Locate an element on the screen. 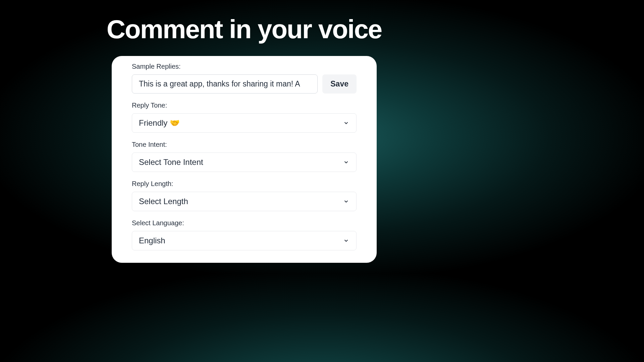 The height and width of the screenshot is (362, 644). tone-intent-group: Tone Intent: Select Tone Intent is located at coordinates (244, 156).